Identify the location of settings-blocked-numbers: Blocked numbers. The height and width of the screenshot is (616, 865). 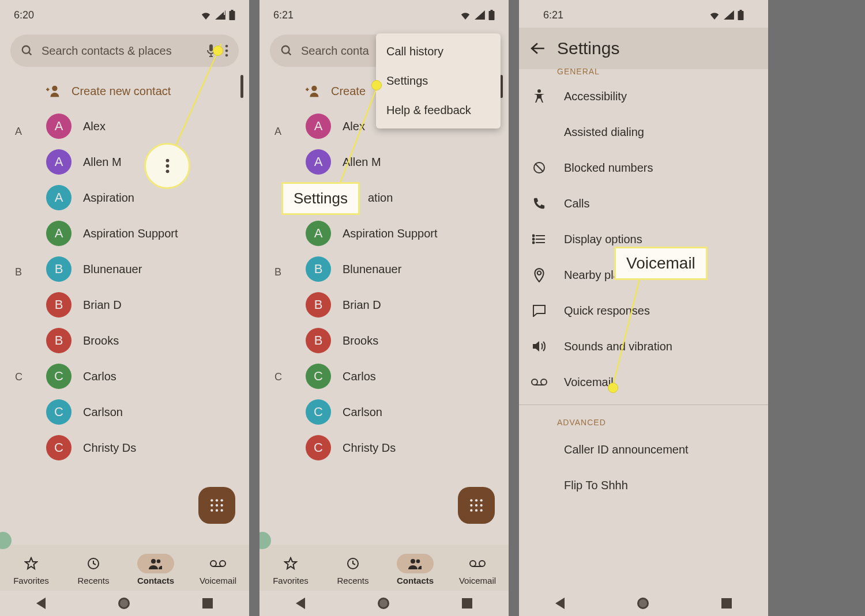
(644, 168).